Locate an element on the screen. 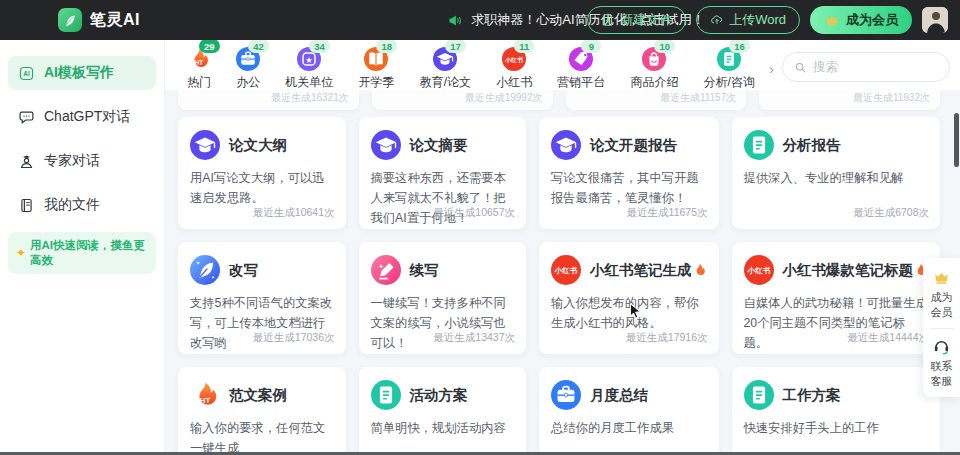 The height and width of the screenshot is (455, 960). tab-label: 办公 is located at coordinates (248, 82).